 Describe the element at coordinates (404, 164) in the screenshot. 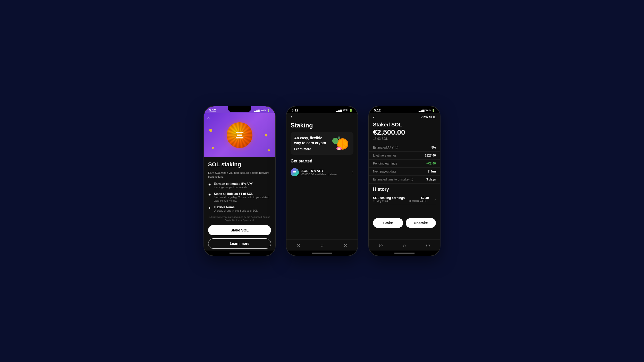

I see `pending-earnings-row: Pending earnings +€2.40` at that location.